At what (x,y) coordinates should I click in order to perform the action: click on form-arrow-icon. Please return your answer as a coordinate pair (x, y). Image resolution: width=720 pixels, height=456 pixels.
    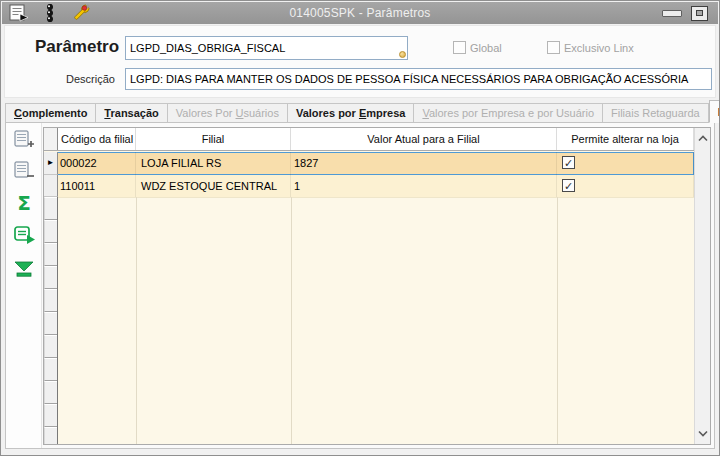
    Looking at the image, I should click on (19, 13).